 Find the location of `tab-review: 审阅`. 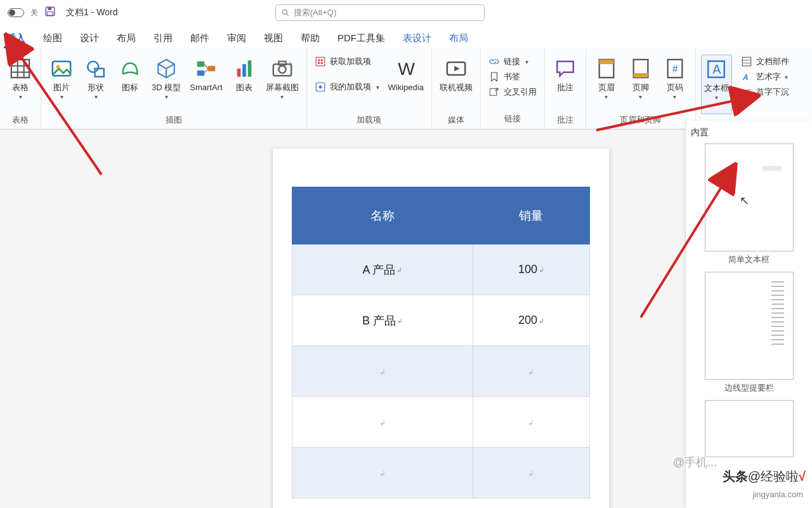

tab-review: 审阅 is located at coordinates (237, 38).